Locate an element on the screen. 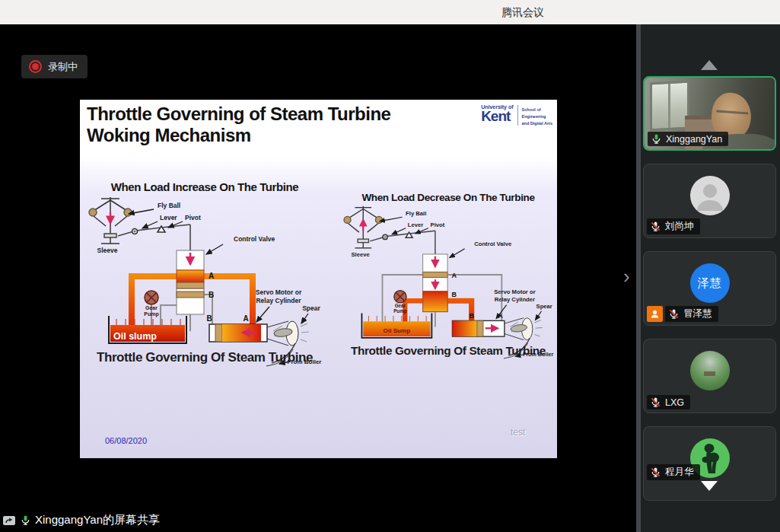  university-of-kent-logo: University of Kent School of Engineering… is located at coordinates (517, 116).